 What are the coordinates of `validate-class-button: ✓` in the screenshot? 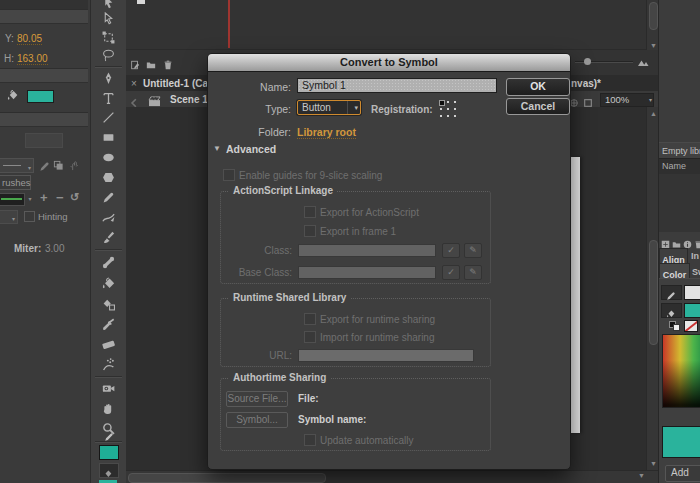 It's located at (451, 250).